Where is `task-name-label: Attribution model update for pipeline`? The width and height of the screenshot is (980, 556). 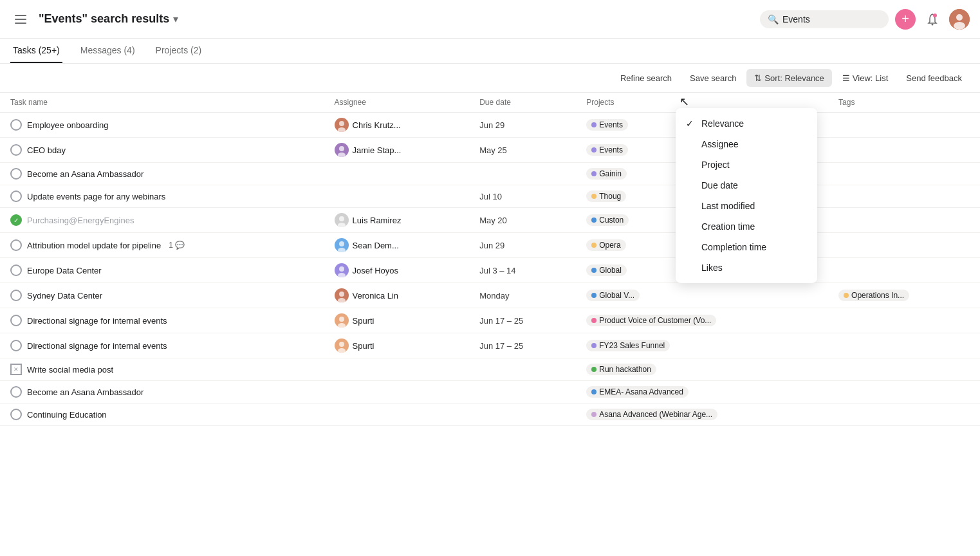 task-name-label: Attribution model update for pipeline is located at coordinates (94, 246).